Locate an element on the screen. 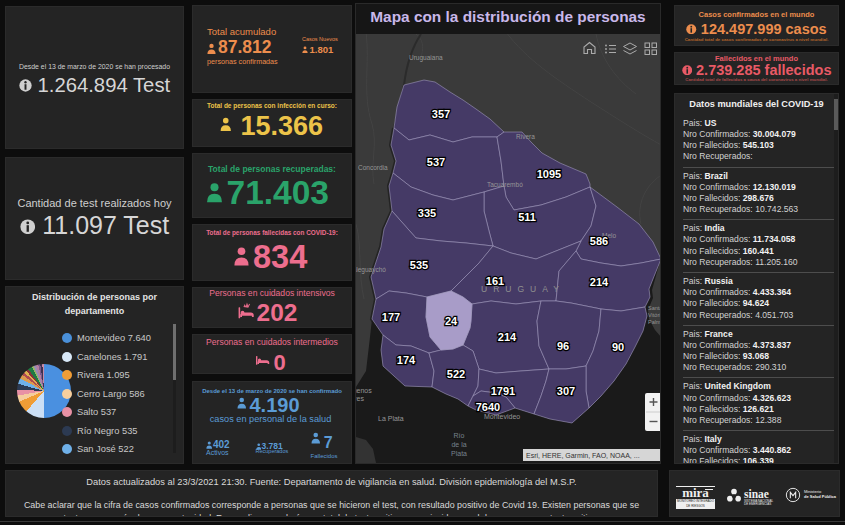 This screenshot has height=525, width=845. svg-text: 1791 is located at coordinates (503, 391).